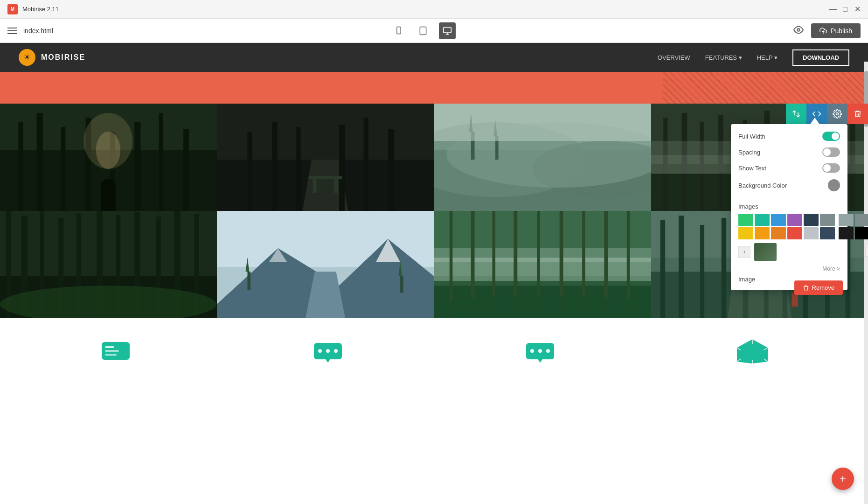 The width and height of the screenshot is (868, 504). I want to click on nav-download-button: DOWNLOAD, so click(821, 58).